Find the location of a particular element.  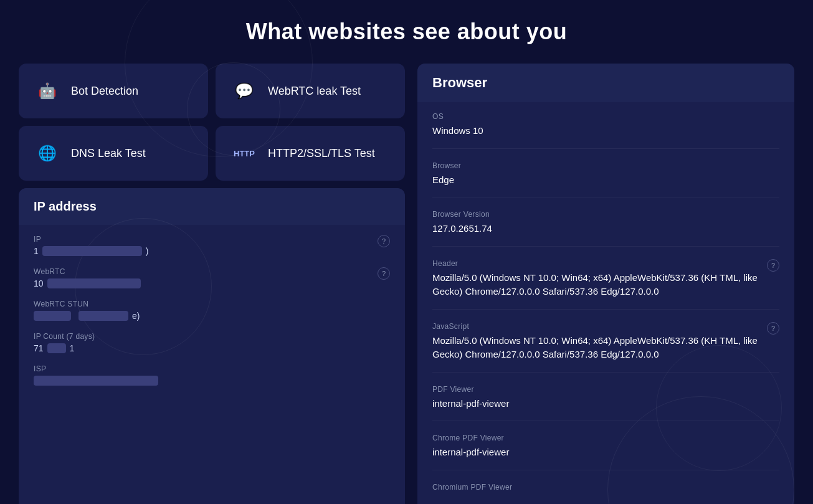

chrome-pdf-viewer-value: internal-pdf-viewer is located at coordinates (606, 452).